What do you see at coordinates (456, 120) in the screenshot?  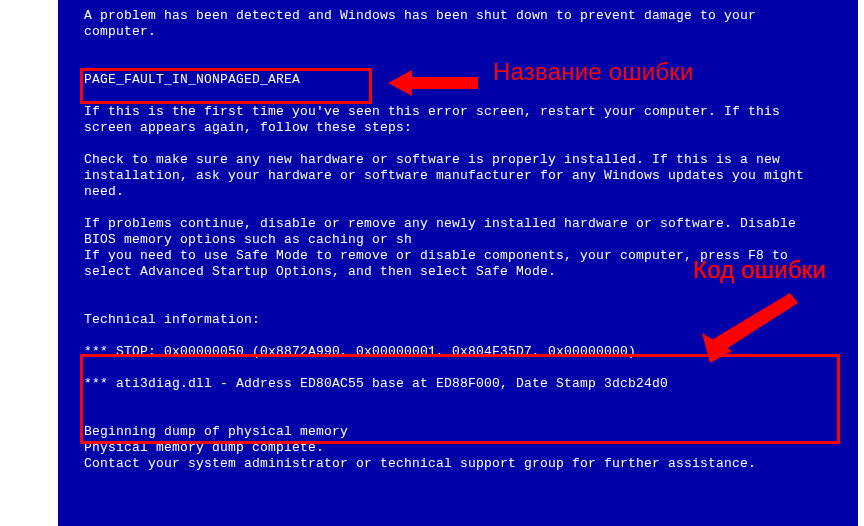 I see `bsod-first-time: If this is the first time you've seen th…` at bounding box center [456, 120].